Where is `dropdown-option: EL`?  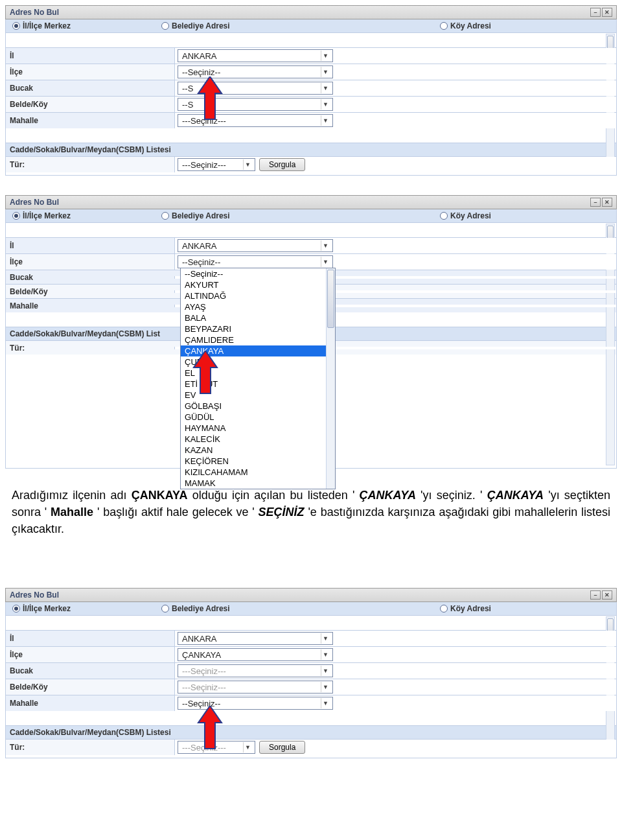
dropdown-option: EL is located at coordinates (258, 373).